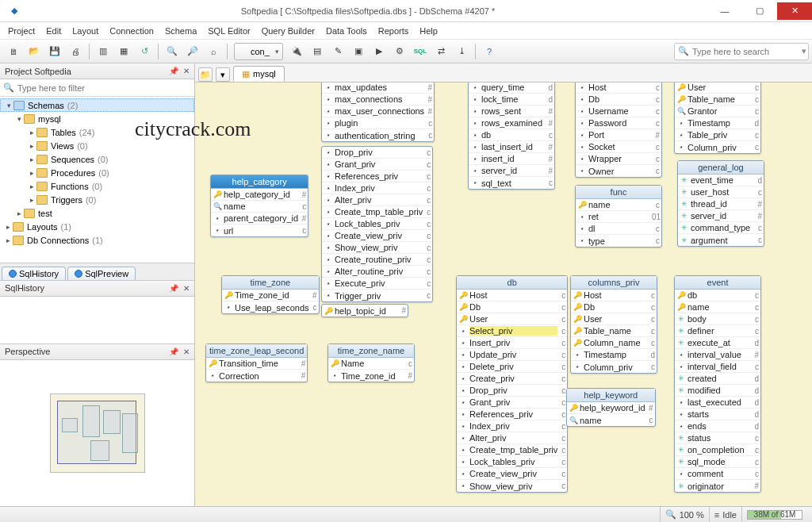  I want to click on table-partial_top4: 🔑 User c 🔑 Table_name c 🔍 Grantor c ﹡ Ti…, so click(718, 118).